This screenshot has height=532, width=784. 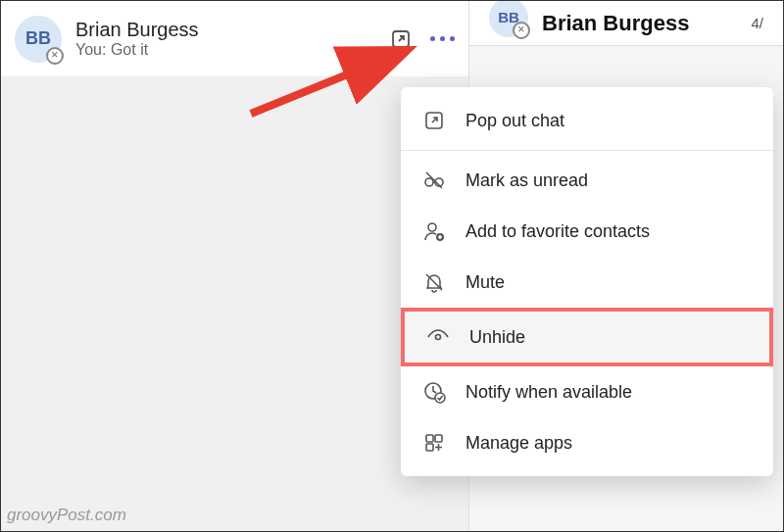 I want to click on conversation-date: 4/, so click(x=757, y=24).